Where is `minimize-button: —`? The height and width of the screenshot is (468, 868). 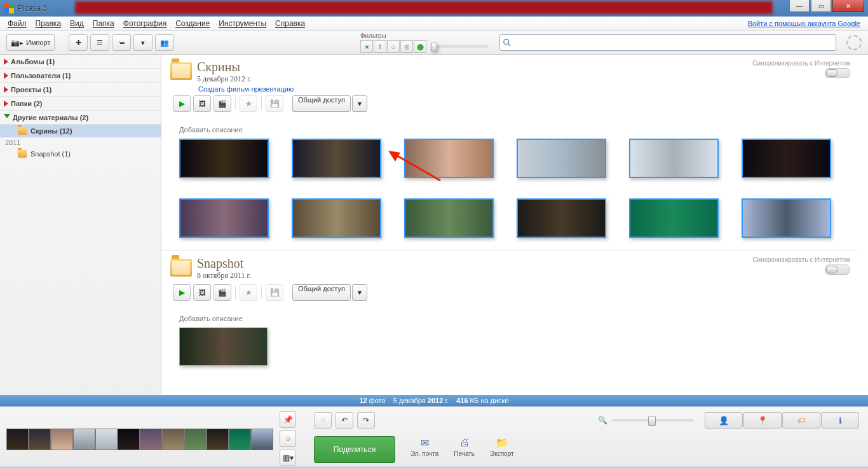
minimize-button: — is located at coordinates (799, 6).